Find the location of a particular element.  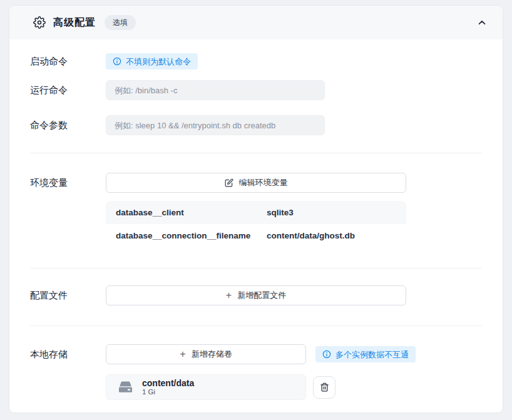

config-file-label: 配置文件 is located at coordinates (68, 295).